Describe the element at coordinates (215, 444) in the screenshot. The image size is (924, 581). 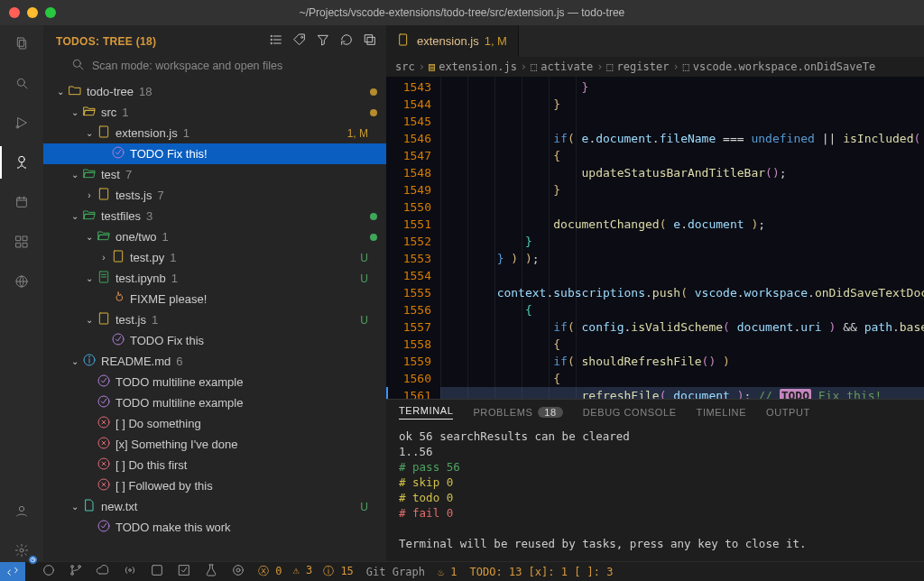
I see `tree-row: [x] Something I've done` at that location.